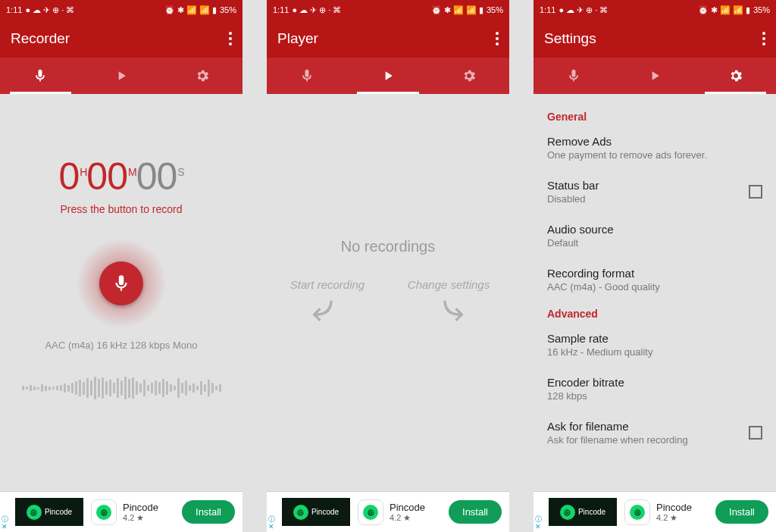  What do you see at coordinates (655, 39) in the screenshot?
I see `app-bar: Settings` at bounding box center [655, 39].